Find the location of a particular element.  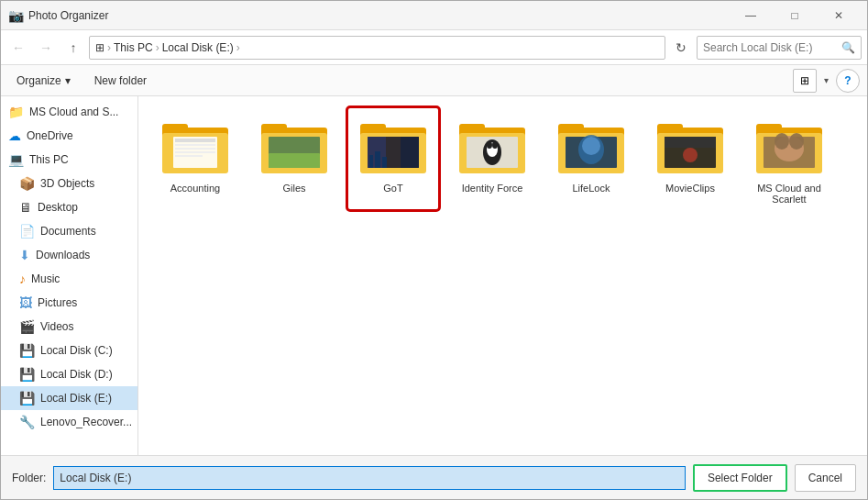

maximize-button: □ is located at coordinates (795, 16).